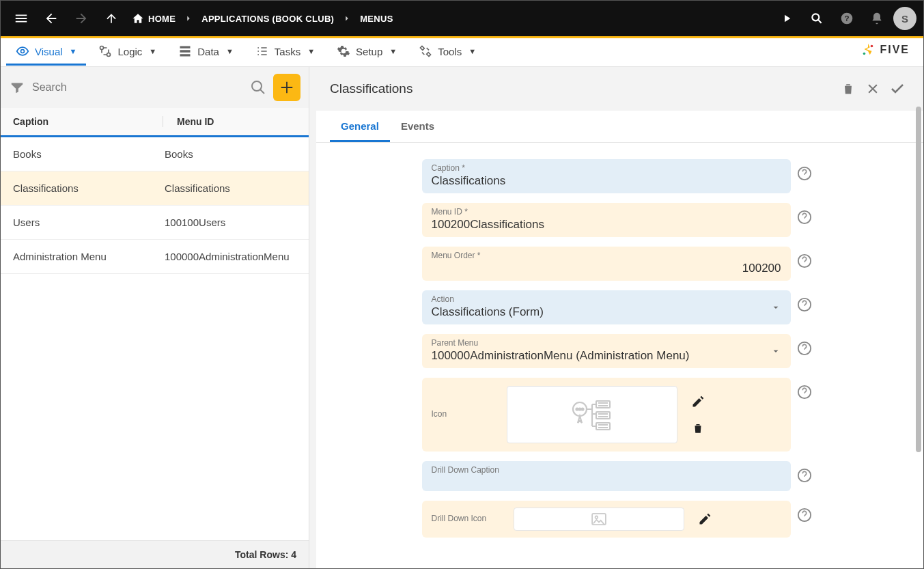 The image size is (924, 569). Describe the element at coordinates (287, 87) in the screenshot. I see `plus-icon` at that location.